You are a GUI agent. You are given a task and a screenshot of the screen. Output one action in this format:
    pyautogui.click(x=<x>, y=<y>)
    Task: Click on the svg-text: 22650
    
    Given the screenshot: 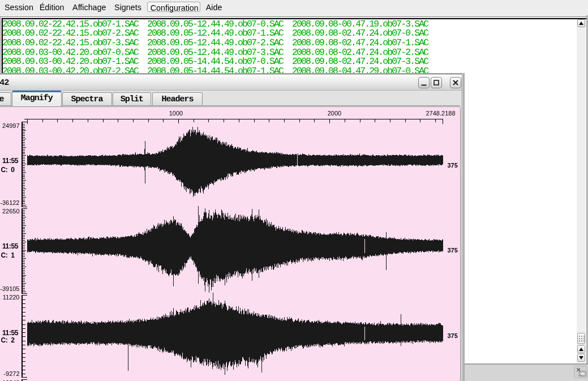 What is the action you would take?
    pyautogui.click(x=11, y=211)
    